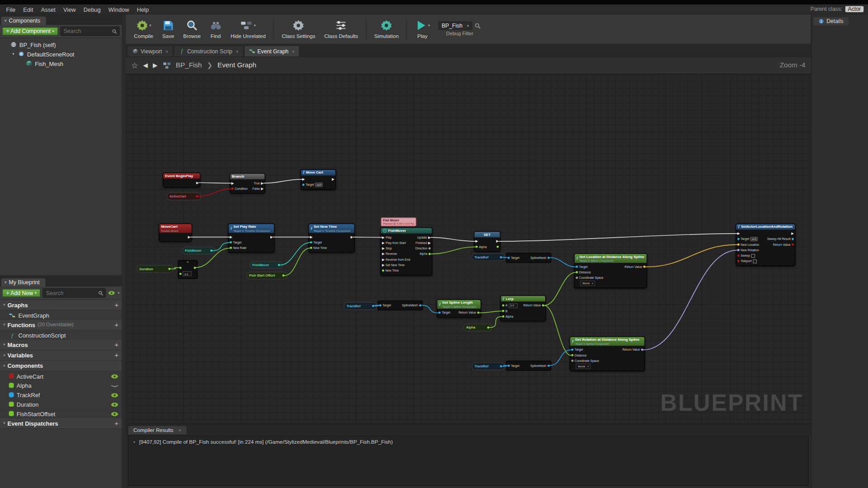 This screenshot has height=488, width=868. I want to click on forward-arrow-icon: ▶, so click(155, 66).